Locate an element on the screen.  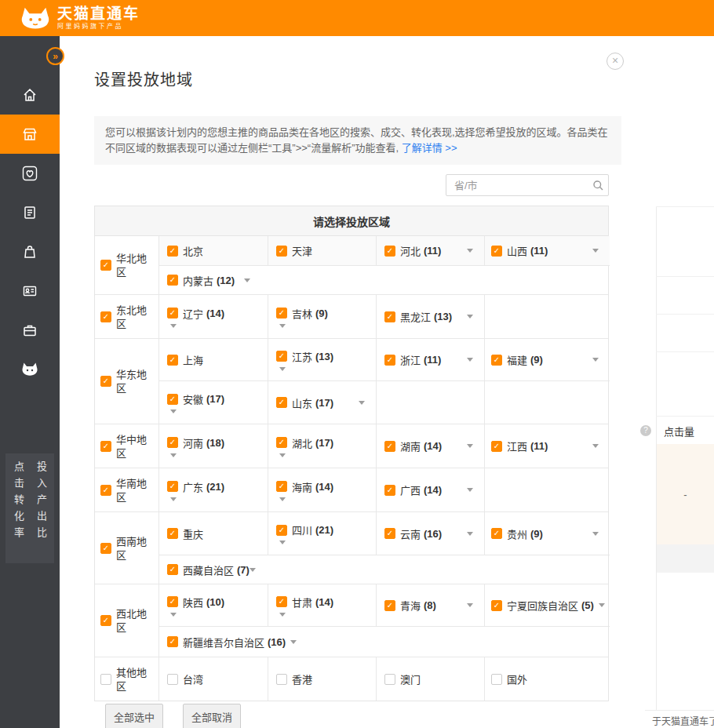
province-cell: 香港 is located at coordinates (322, 679).